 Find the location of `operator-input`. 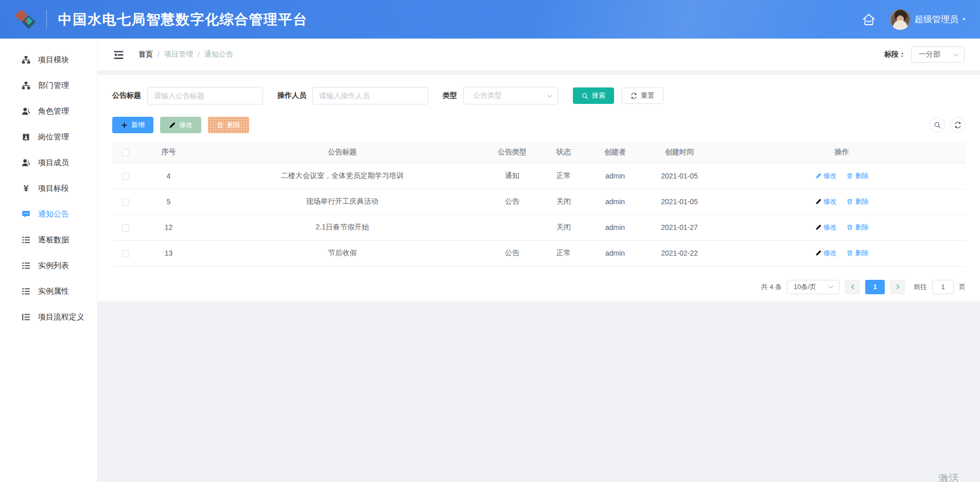

operator-input is located at coordinates (371, 96).